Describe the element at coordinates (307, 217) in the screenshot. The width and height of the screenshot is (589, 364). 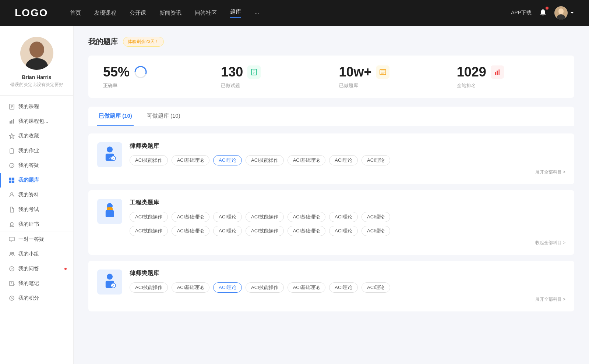
I see `eng-tag-5: ACI基础理论` at that location.